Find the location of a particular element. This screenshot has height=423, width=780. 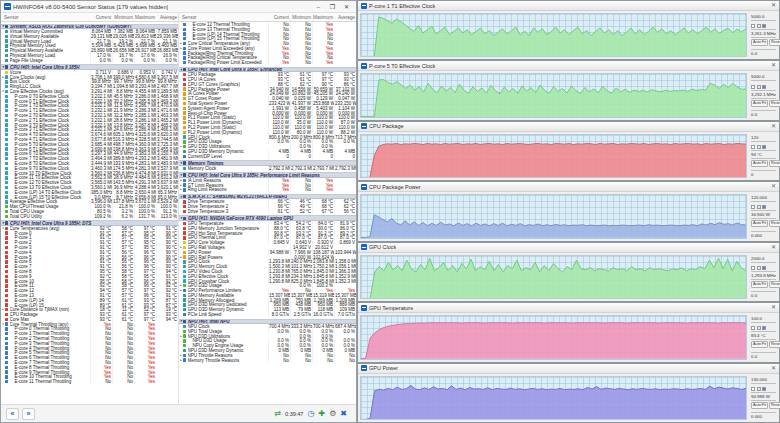

graph-titlebar: CPU Package Power✕ is located at coordinates (568, 187).